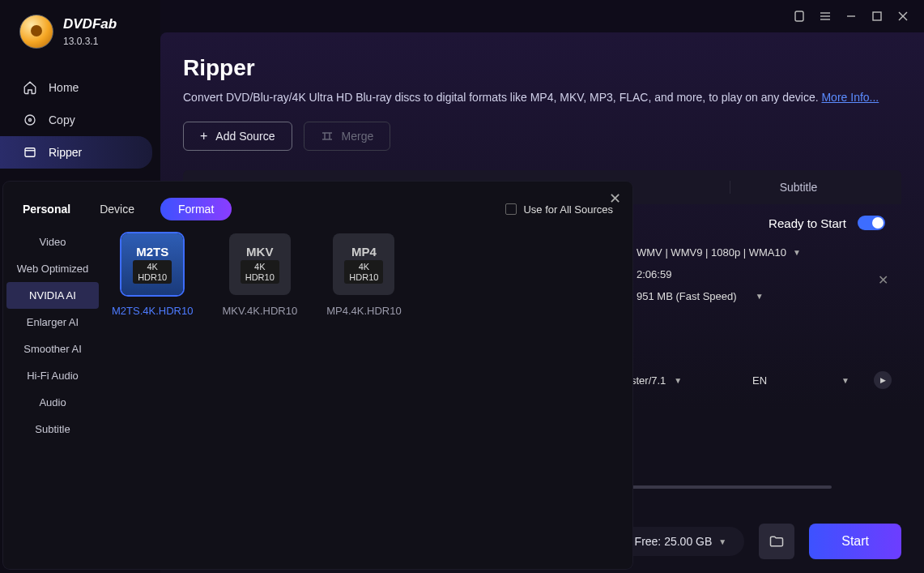 This screenshot has height=573, width=924. What do you see at coordinates (259, 311) in the screenshot?
I see `format-label: MKV.4K.HDR10` at bounding box center [259, 311].